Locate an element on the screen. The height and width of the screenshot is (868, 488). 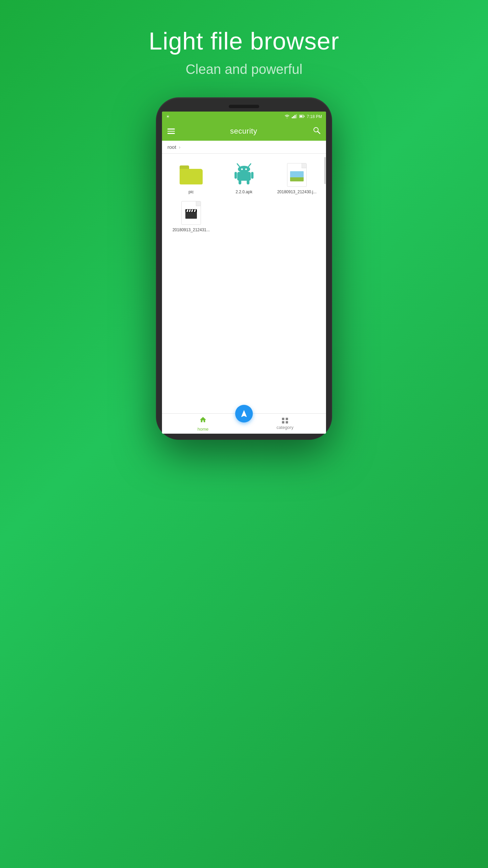
signal-icon is located at coordinates (294, 117).